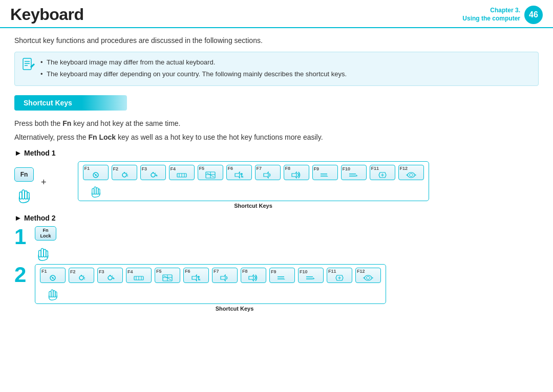 The image size is (553, 392). Describe the element at coordinates (276, 40) in the screenshot. I see `intro-text: Shortcut key functions and procedures ar…` at that location.